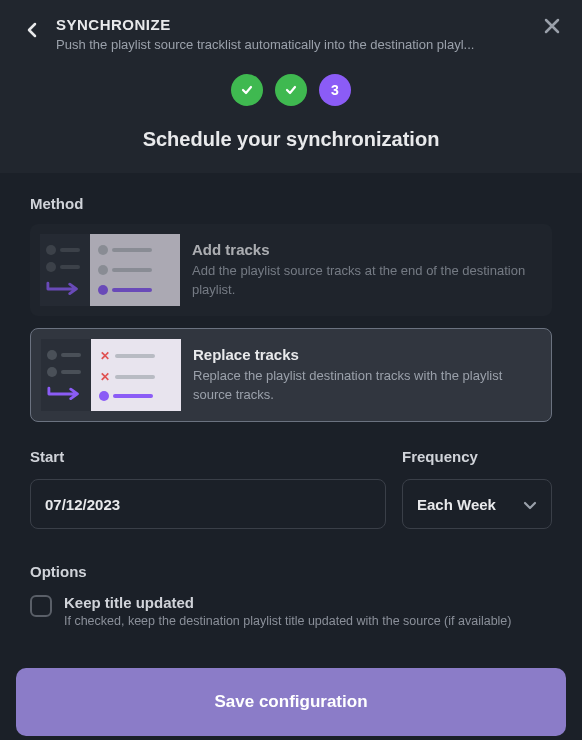  I want to click on method-option-replace: ✕ ✕ Replace tracks Replace the playlist …, so click(291, 375).